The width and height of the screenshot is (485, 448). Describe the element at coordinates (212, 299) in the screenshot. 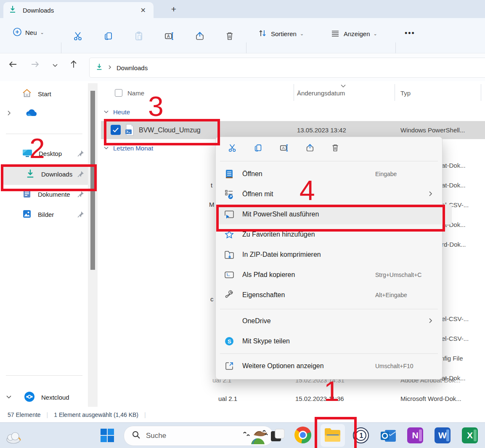

I see `file-name-fragment: c` at that location.